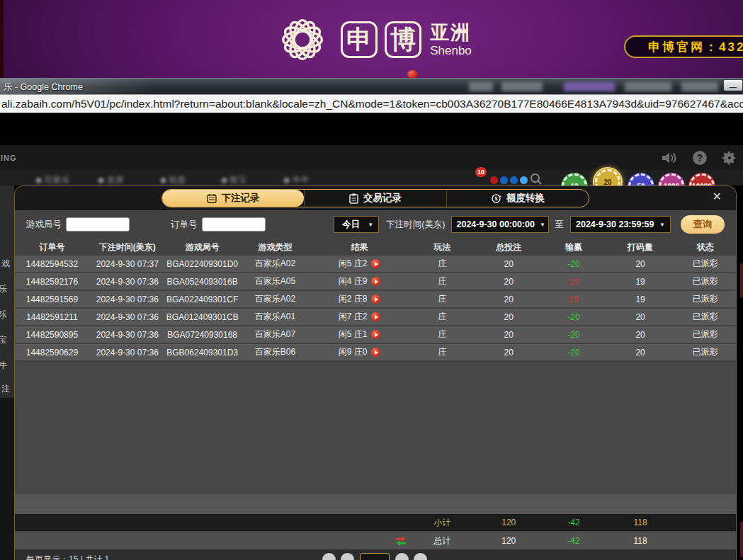 Image resolution: width=743 pixels, height=560 pixels. What do you see at coordinates (329, 556) in the screenshot?
I see `pagination-first-button` at bounding box center [329, 556].